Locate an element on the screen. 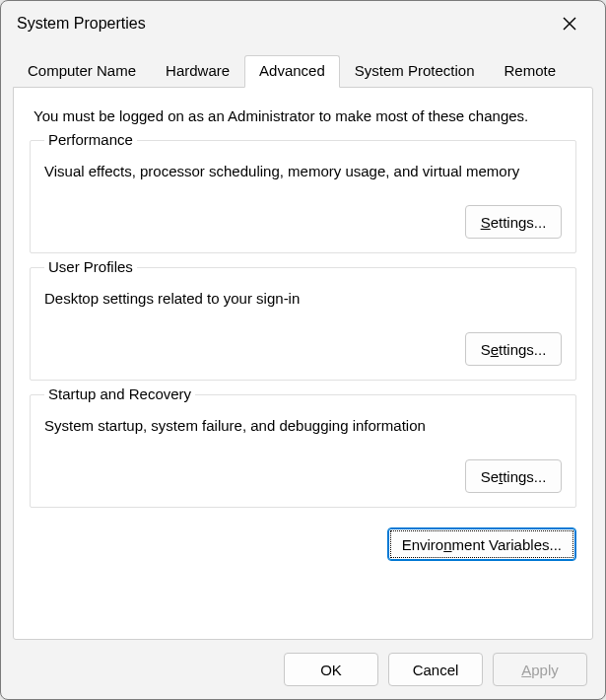 This screenshot has height=700, width=606. startup-recovery-desc: System startup, system failure, and debu… is located at coordinates (303, 426).